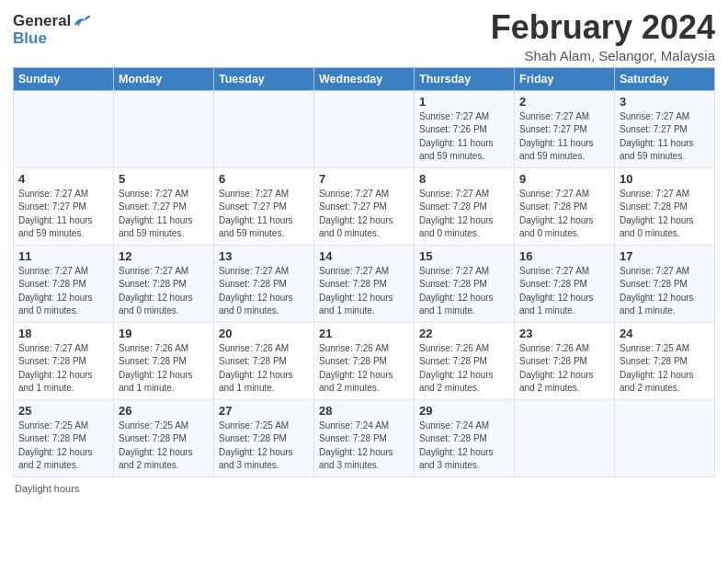 The width and height of the screenshot is (728, 563). I want to click on day-number: 5, so click(164, 178).